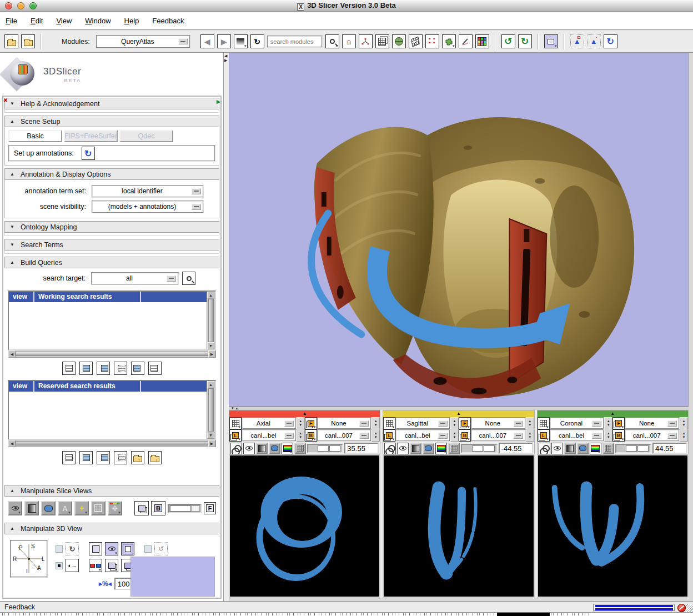 This screenshot has height=616, width=693. I want to click on center-view-button, so click(128, 549).